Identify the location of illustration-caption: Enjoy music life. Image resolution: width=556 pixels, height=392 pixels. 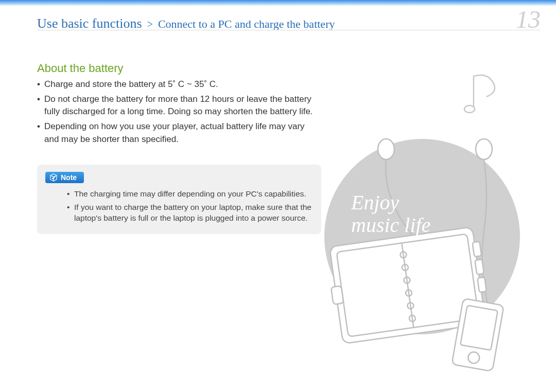
(391, 214).